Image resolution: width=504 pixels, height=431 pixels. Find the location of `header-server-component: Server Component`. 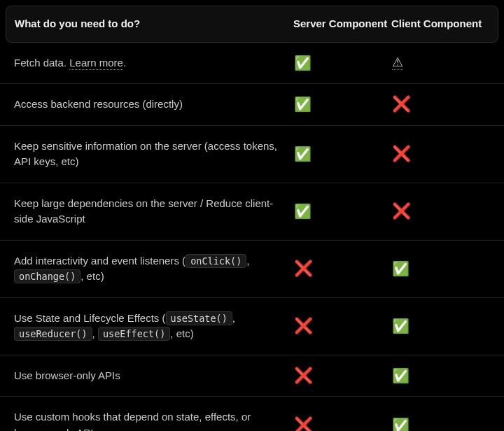

header-server-component: Server Component is located at coordinates (342, 24).